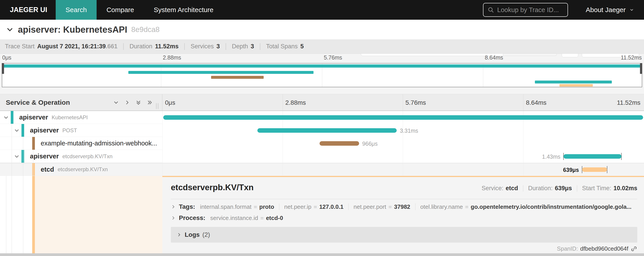  I want to click on span-row-webhook: example-mutating-admission-webhook... 96…, so click(322, 143).